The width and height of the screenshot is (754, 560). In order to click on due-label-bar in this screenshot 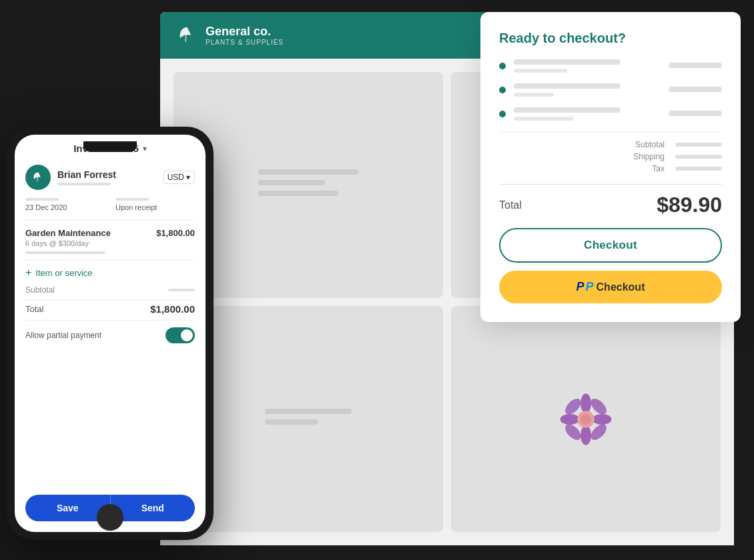, I will do `click(132, 199)`.